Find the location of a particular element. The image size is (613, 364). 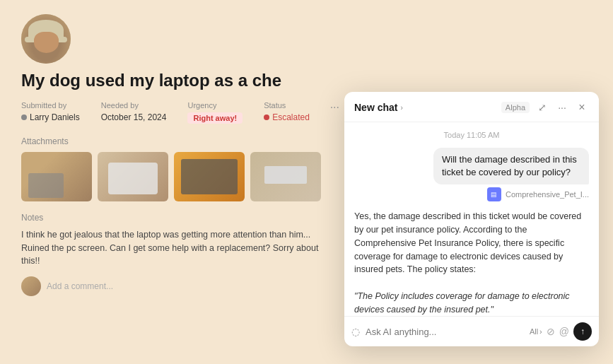

ai-quote: "The Policy includes coverage for damage… is located at coordinates (462, 303).